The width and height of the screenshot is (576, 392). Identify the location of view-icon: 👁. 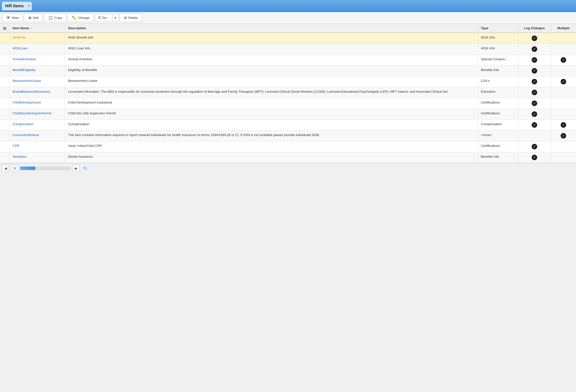
(8, 18).